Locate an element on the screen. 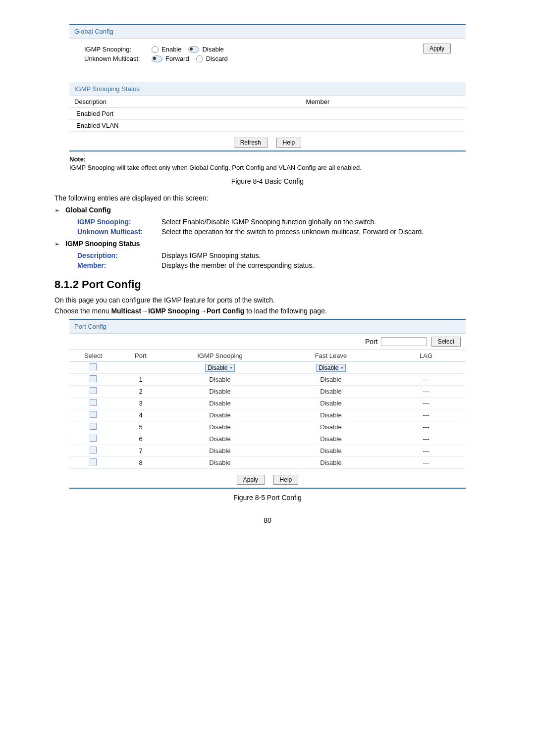 The width and height of the screenshot is (535, 756). table-row: 4DisableDisable--- is located at coordinates (268, 415).